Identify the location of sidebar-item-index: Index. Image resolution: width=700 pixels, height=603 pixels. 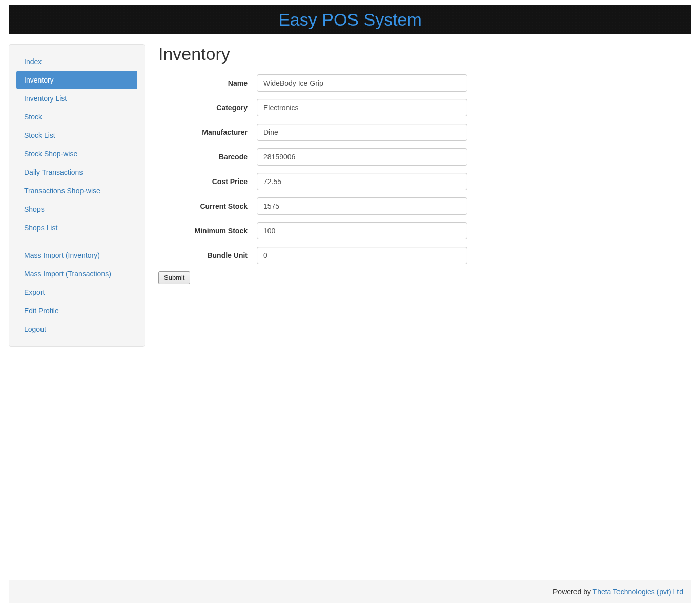
(77, 62).